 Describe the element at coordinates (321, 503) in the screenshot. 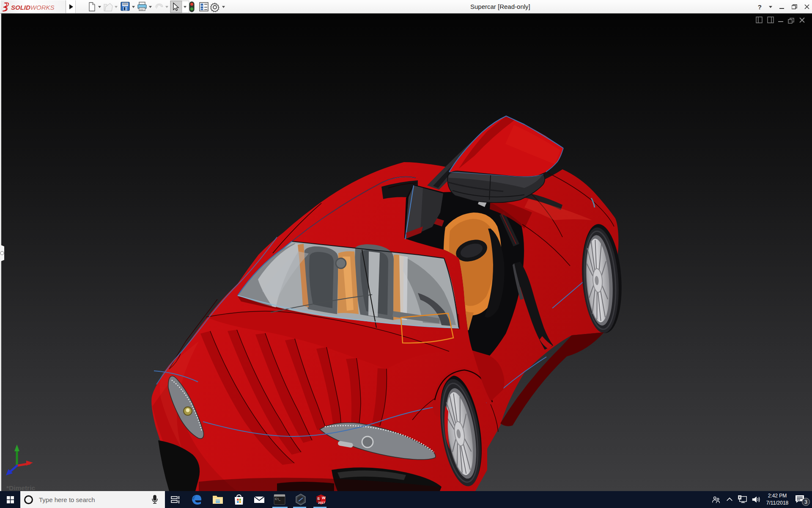

I see `svg-text: 2017` at that location.